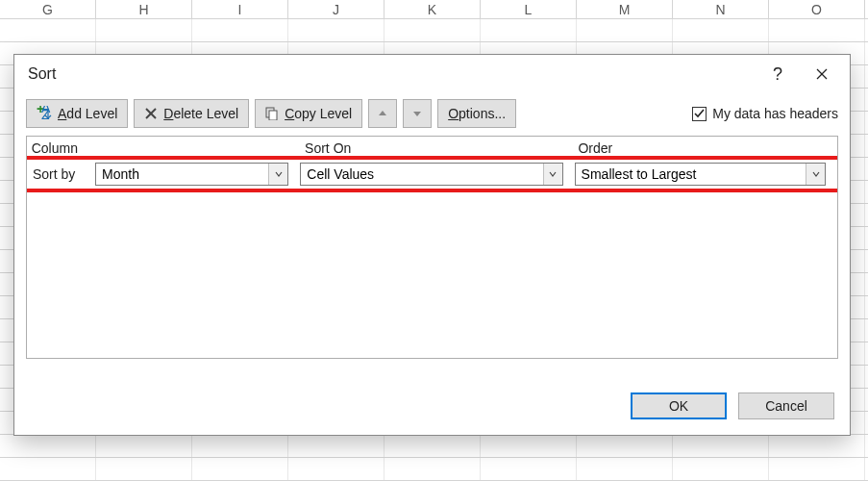 The height and width of the screenshot is (481, 868). What do you see at coordinates (700, 114) in the screenshot?
I see `checkbox-box` at bounding box center [700, 114].